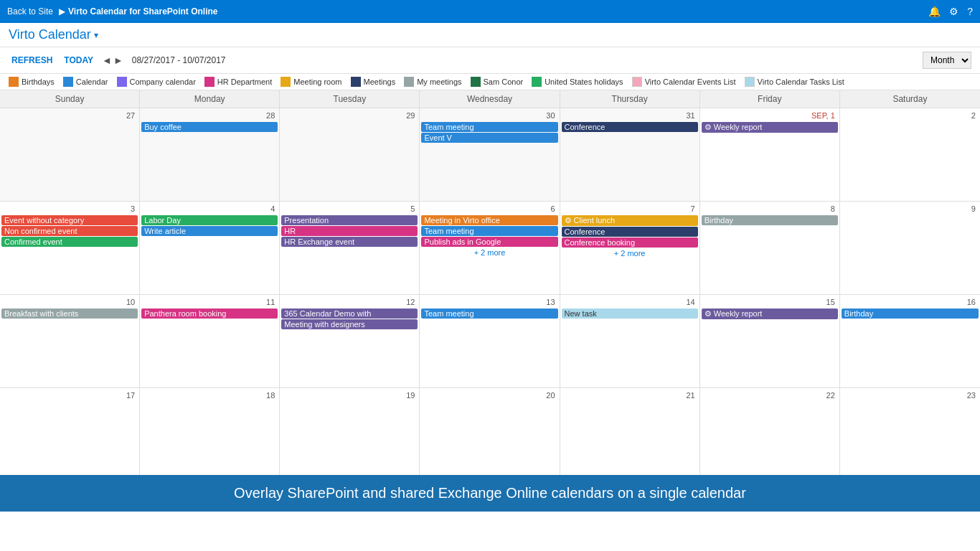  I want to click on event-birthday-sep16: Birthday, so click(910, 314).